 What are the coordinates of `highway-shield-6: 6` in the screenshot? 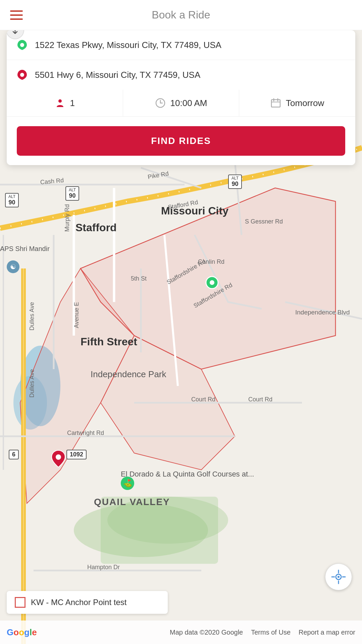 It's located at (14, 454).